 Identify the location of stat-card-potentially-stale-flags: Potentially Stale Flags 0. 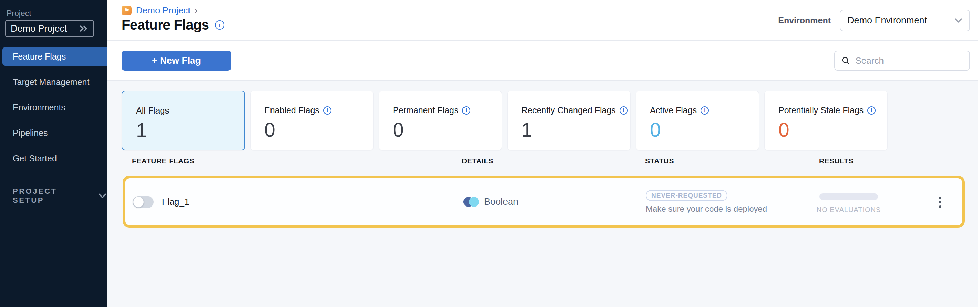
(826, 120).